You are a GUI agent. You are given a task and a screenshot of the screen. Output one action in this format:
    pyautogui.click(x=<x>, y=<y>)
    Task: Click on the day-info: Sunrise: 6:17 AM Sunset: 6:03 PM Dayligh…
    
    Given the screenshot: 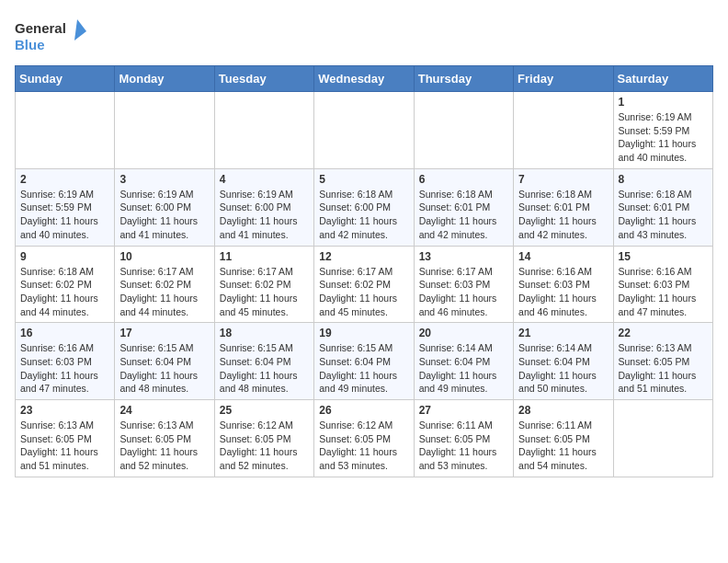 What is the action you would take?
    pyautogui.click(x=463, y=293)
    